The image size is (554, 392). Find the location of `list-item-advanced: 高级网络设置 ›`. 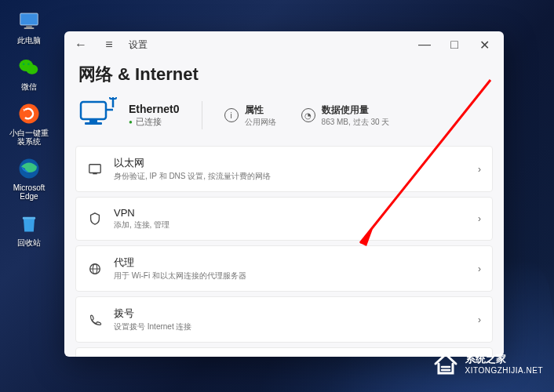

list-item-advanced: 高级网络设置 › is located at coordinates (284, 352).